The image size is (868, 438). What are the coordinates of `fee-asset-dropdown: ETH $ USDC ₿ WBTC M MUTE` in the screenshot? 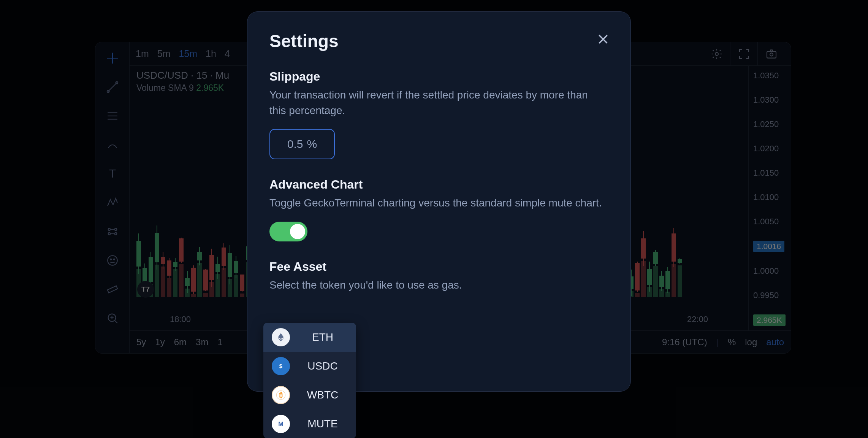 It's located at (310, 380).